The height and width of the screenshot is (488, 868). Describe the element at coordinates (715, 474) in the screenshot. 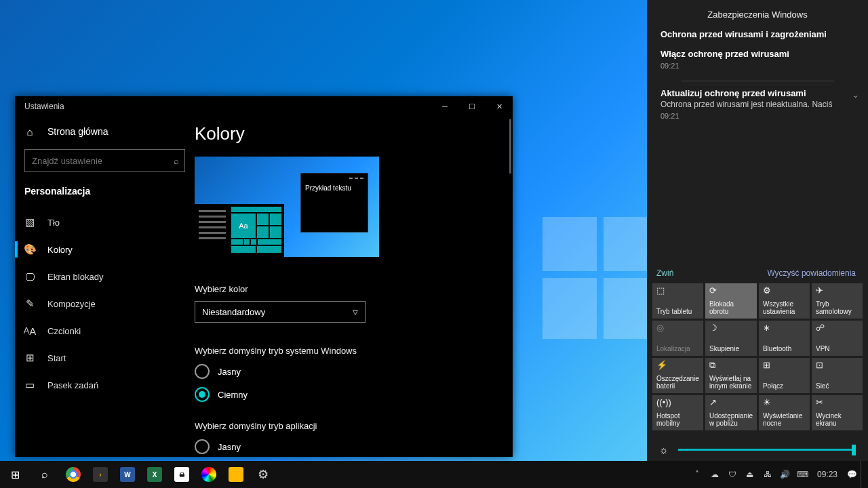

I see `tray-onedrive-icon: ☁` at that location.